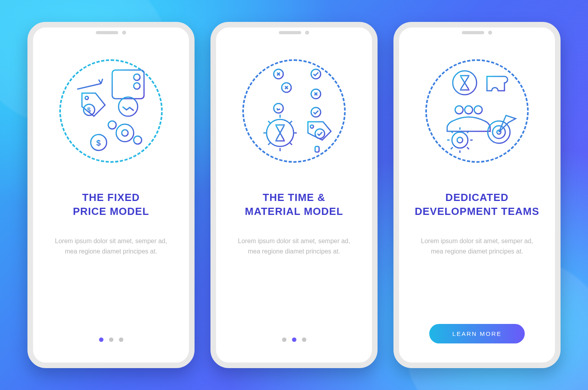 The image size is (588, 390). Describe the element at coordinates (477, 333) in the screenshot. I see `learn-more-button: LEARN MORE` at that location.